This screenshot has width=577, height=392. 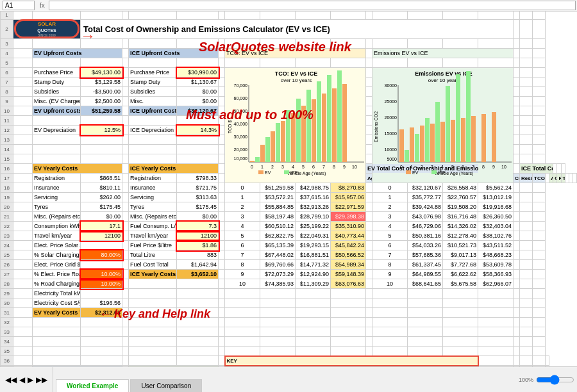 What do you see at coordinates (22, 380) in the screenshot?
I see `sheet-back-icon: ◀` at bounding box center [22, 380].